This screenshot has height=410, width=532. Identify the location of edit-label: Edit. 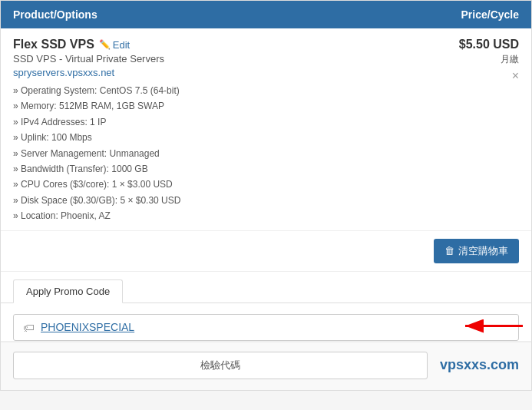
(121, 45).